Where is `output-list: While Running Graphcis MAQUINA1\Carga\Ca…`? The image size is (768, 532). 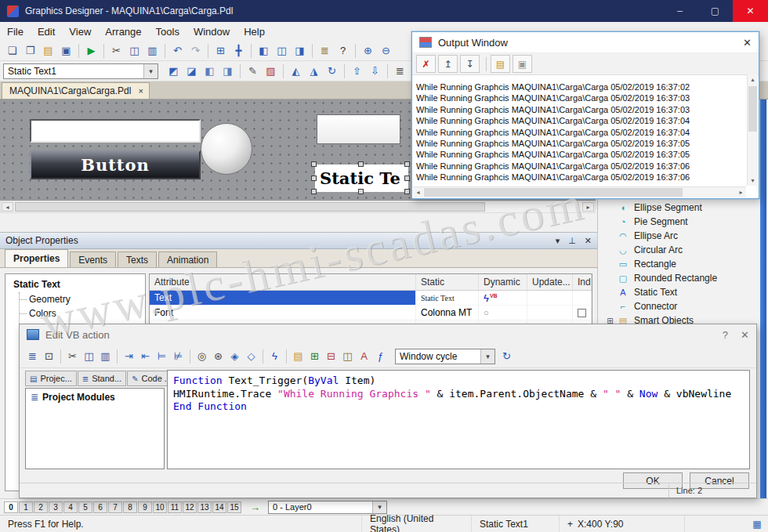 output-list: While Running Graphcis MAQUINA1\Carga\Ca… is located at coordinates (580, 130).